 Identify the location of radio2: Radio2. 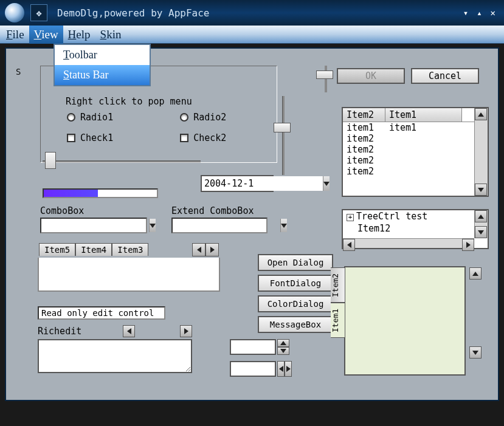
(203, 117).